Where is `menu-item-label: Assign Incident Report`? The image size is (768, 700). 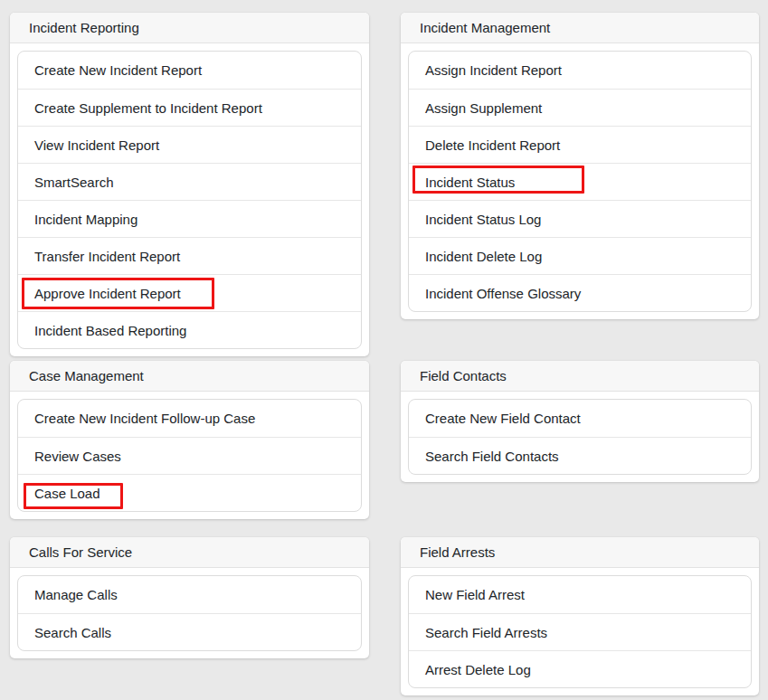
menu-item-label: Assign Incident Report is located at coordinates (494, 71).